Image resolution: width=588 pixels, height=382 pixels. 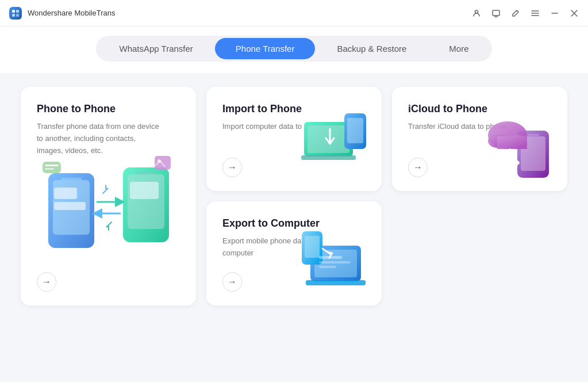 What do you see at coordinates (232, 167) in the screenshot?
I see `card-import-arrow: →` at bounding box center [232, 167].